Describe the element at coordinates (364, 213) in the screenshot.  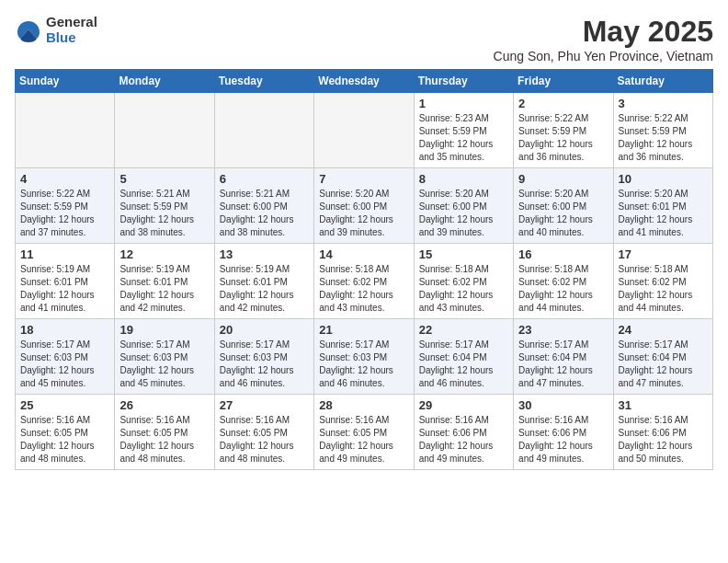
I see `day-info: Sunrise: 5:20 AM Sunset: 6:00 PM Dayligh…` at that location.